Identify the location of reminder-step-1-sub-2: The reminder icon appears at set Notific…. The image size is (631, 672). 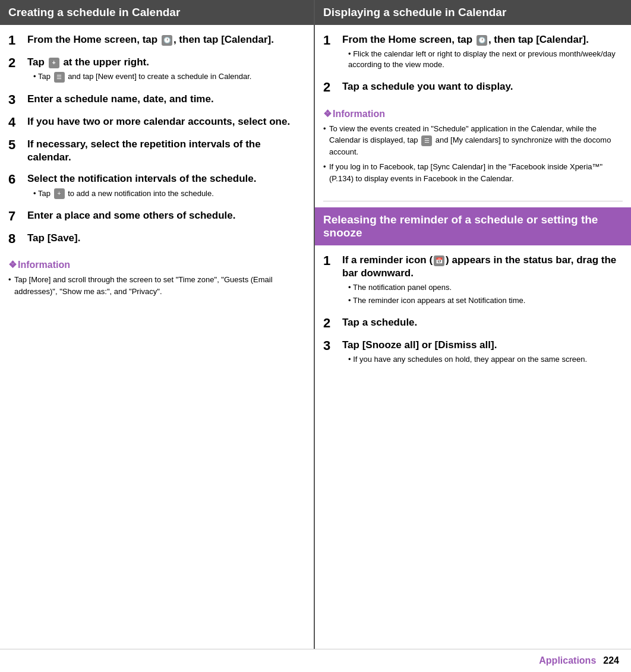
(485, 301).